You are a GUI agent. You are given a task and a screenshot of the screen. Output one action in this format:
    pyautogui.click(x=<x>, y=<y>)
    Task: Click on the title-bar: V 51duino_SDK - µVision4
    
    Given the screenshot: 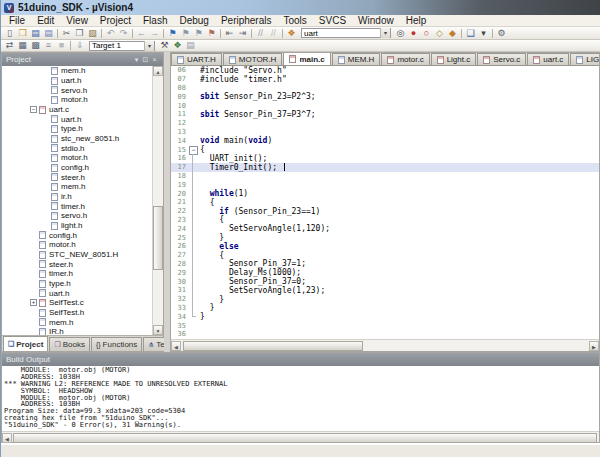 What is the action you would take?
    pyautogui.click(x=300, y=8)
    